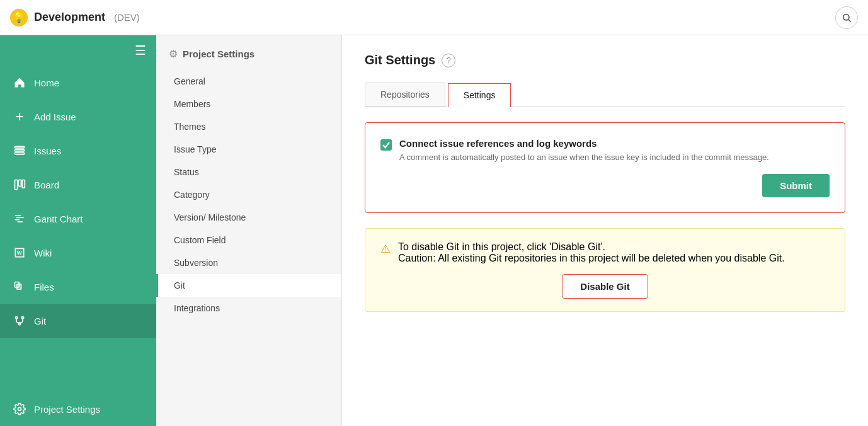 This screenshot has width=868, height=426. Describe the element at coordinates (585, 144) in the screenshot. I see `checkbox-label: Connect issue references and log keyword…` at that location.